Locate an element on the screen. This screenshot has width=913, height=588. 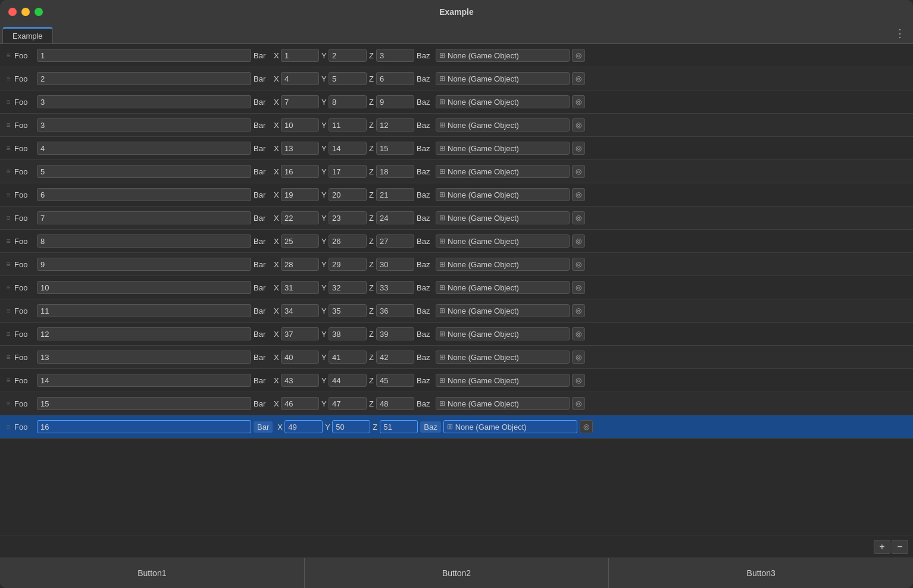
minimize-button is located at coordinates (26, 12).